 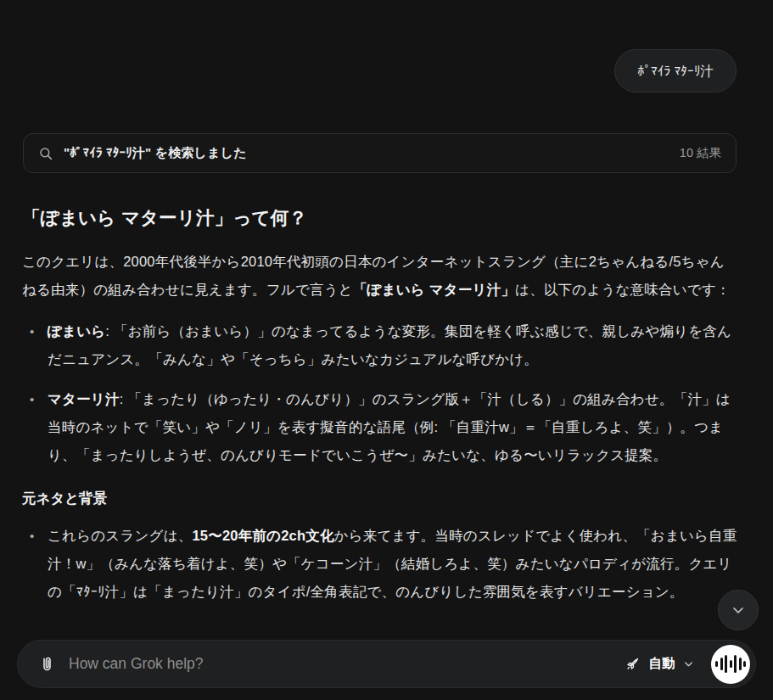 I want to click on composer-bar: 自動, so click(x=387, y=664).